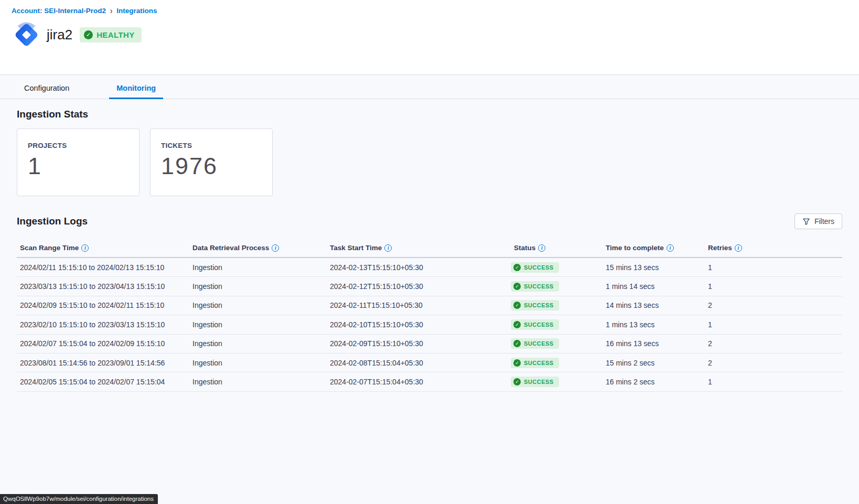 The image size is (859, 504). Describe the element at coordinates (103, 344) in the screenshot. I see `scan-range-time-cell: 2024/02/07 15:15:04 to 2024/02/09 15:15:…` at that location.